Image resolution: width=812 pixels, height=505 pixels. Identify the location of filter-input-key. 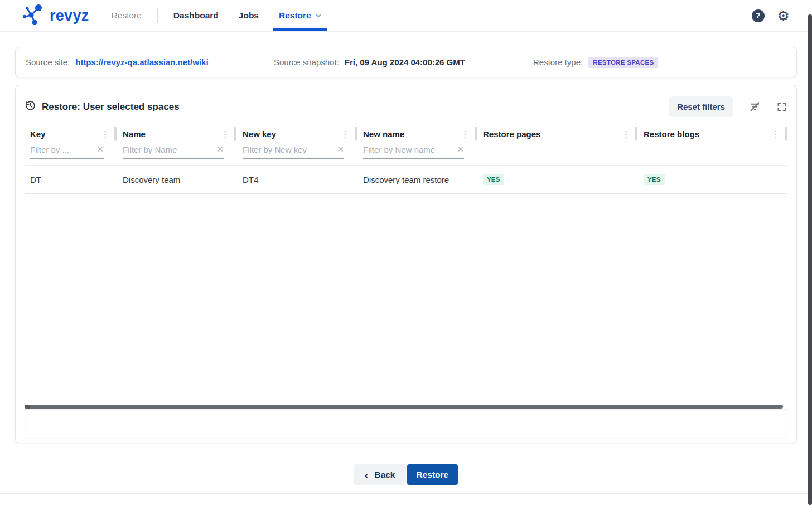
(62, 149).